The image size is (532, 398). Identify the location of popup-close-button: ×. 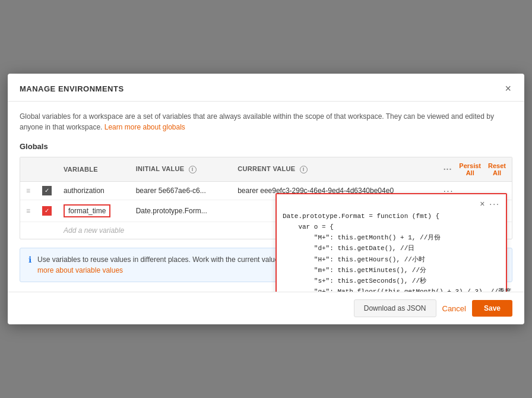
(482, 204).